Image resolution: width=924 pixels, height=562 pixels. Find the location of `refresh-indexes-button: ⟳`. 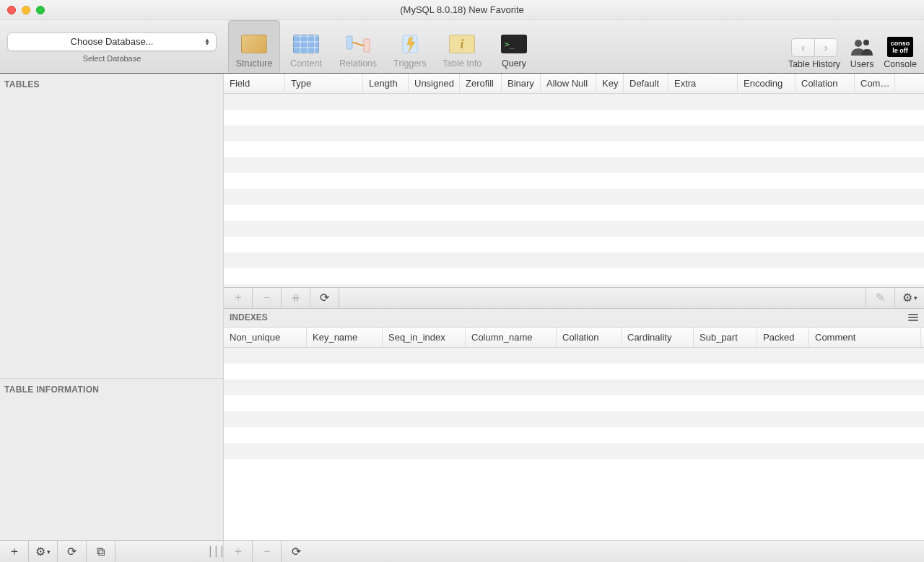

refresh-indexes-button: ⟳ is located at coordinates (296, 551).